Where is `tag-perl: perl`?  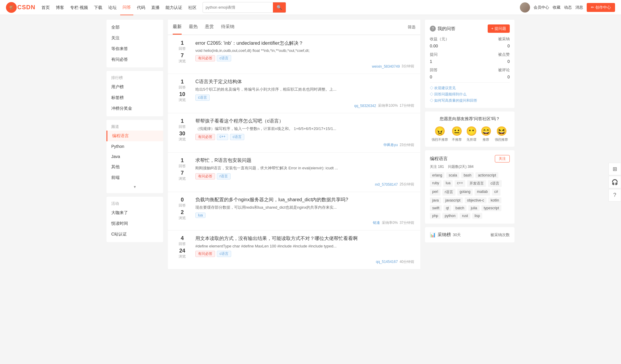
tag-perl: perl is located at coordinates (435, 192).